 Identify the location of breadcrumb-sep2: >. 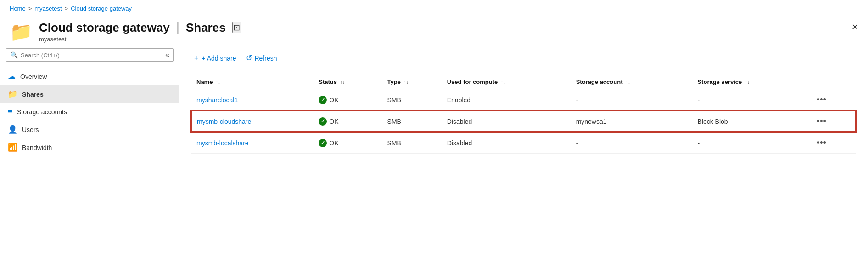
(67, 8).